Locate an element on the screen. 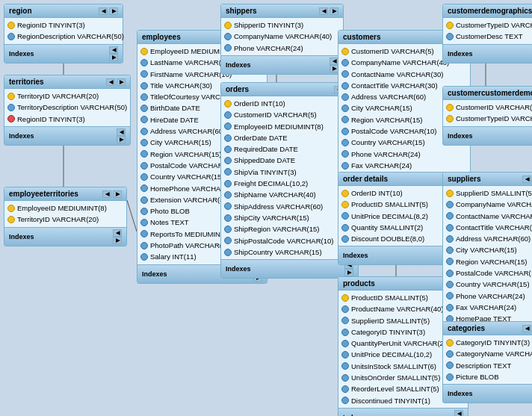 This screenshot has width=532, height=416. table-region: region◀▶RegionID TINYINT(3)RegionDescrip… is located at coordinates (64, 34).